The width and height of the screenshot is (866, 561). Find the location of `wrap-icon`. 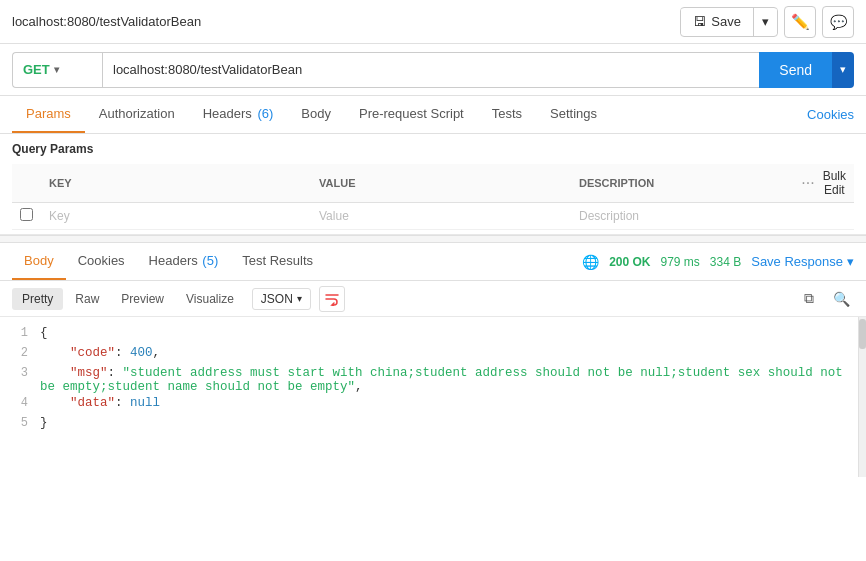

wrap-icon is located at coordinates (332, 299).